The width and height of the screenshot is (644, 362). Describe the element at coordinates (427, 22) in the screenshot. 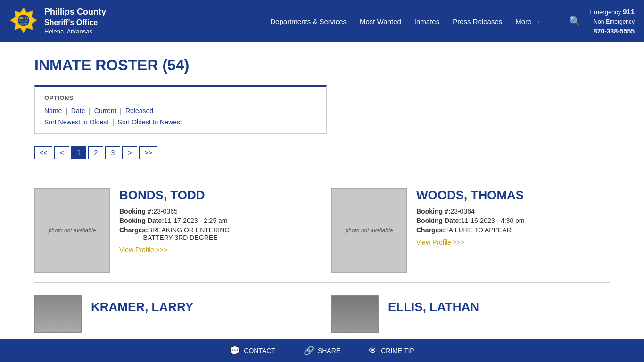

I see `nav-inmates: Inmates` at that location.